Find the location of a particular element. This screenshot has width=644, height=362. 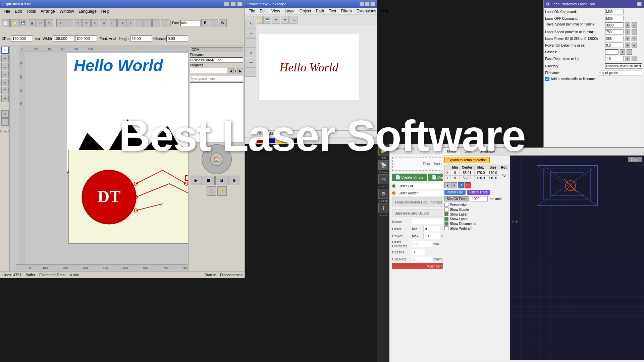

tb-extra4: ⋯ is located at coordinates (165, 23).